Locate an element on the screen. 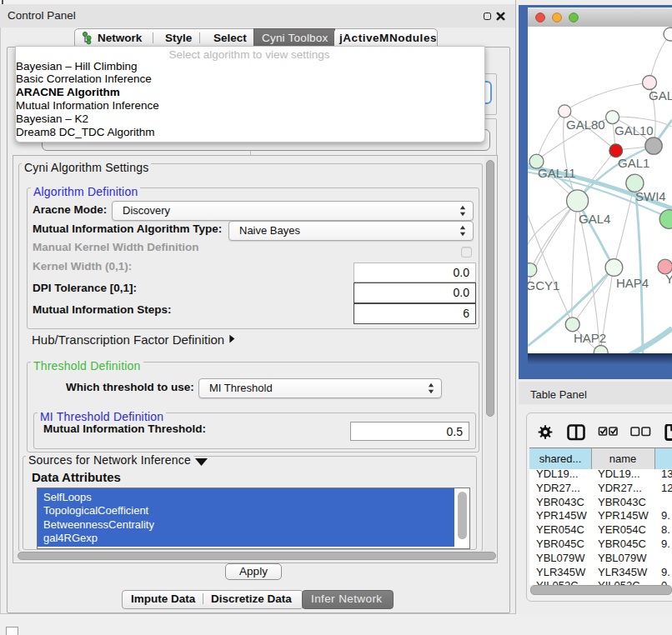  svg-text: GAL1 is located at coordinates (634, 163).